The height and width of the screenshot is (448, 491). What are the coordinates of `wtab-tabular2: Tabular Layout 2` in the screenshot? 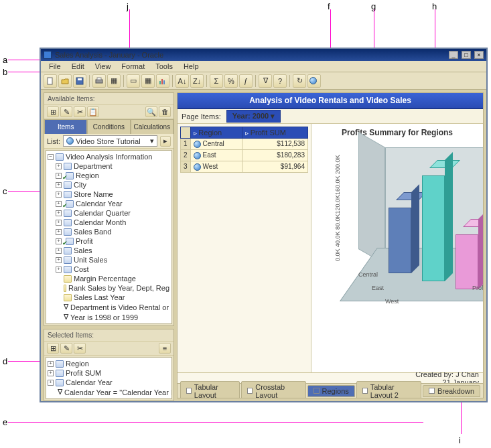 It's located at (389, 390).